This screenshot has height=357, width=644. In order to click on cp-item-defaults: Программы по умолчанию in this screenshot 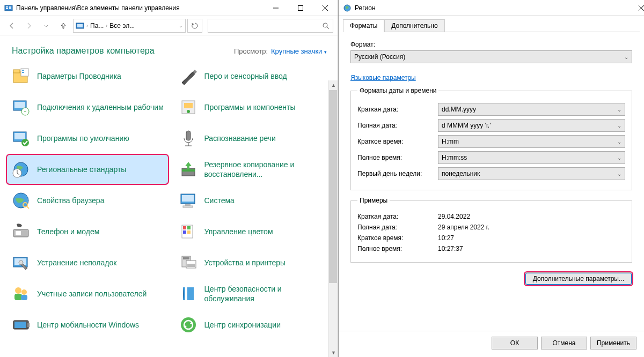, I will do `click(87, 138)`.